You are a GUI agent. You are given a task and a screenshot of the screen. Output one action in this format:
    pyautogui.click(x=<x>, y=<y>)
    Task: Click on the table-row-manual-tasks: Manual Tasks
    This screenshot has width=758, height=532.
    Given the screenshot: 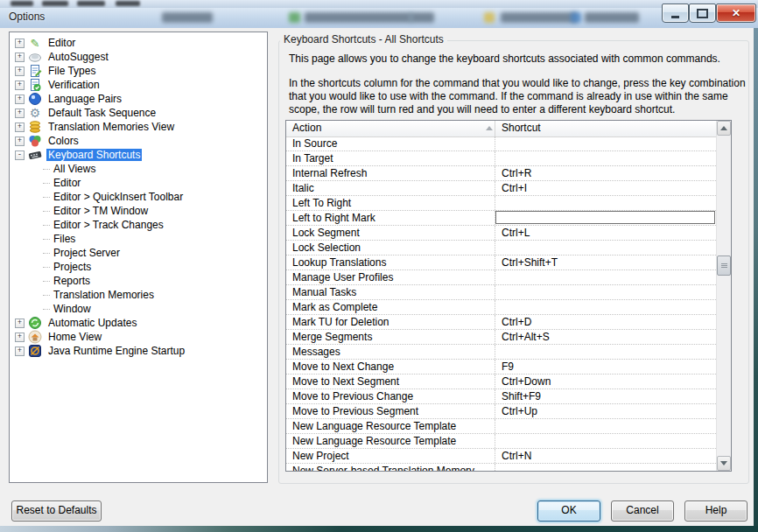 What is the action you would take?
    pyautogui.click(x=501, y=292)
    